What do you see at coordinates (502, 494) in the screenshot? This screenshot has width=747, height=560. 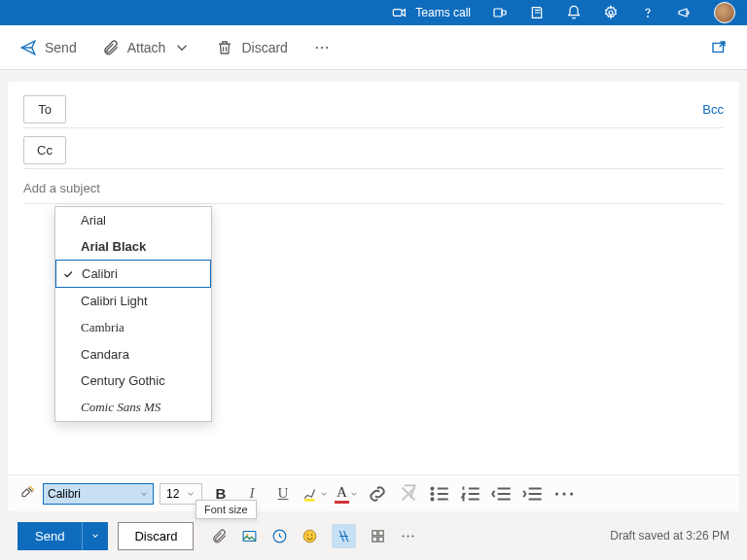 I see `outdent-button` at bounding box center [502, 494].